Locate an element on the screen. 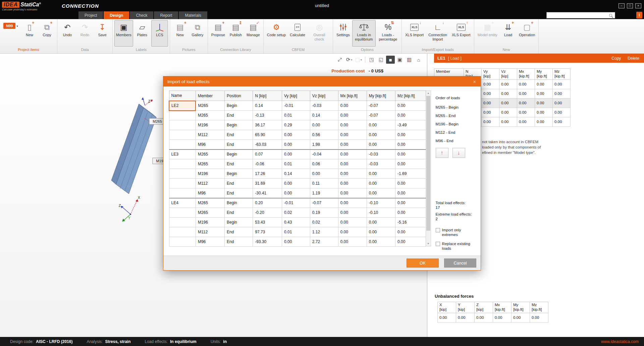 This screenshot has height=346, width=644. table-row: M112End97.730.011.120.000.000.00 is located at coordinates (297, 232).